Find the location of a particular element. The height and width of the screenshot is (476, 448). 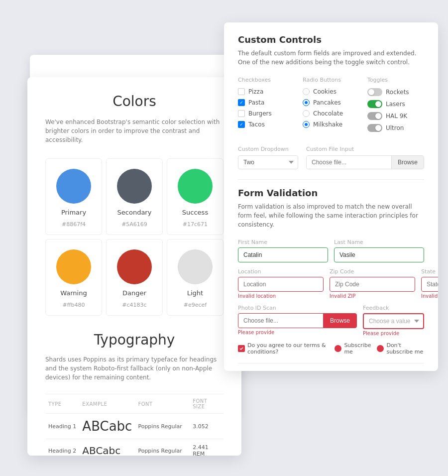

radio-milkshake-btn is located at coordinates (306, 124).